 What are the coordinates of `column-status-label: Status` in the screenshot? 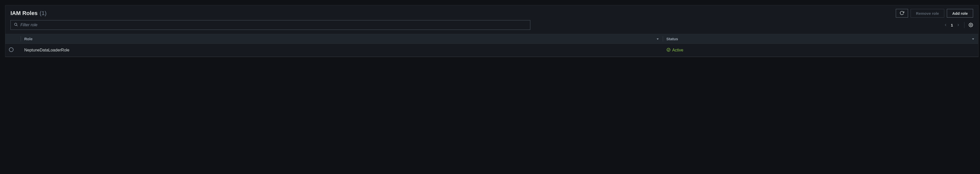 It's located at (672, 39).